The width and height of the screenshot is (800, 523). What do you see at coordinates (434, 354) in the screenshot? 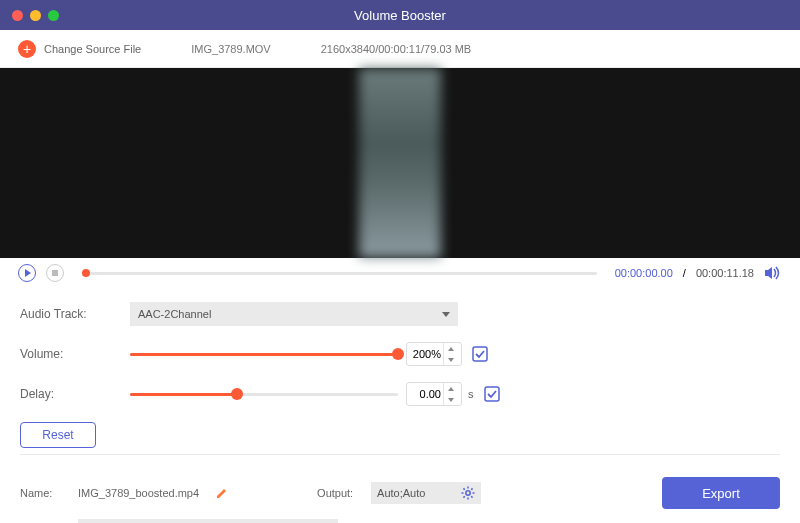
I see `volume-input-wrap` at bounding box center [434, 354].